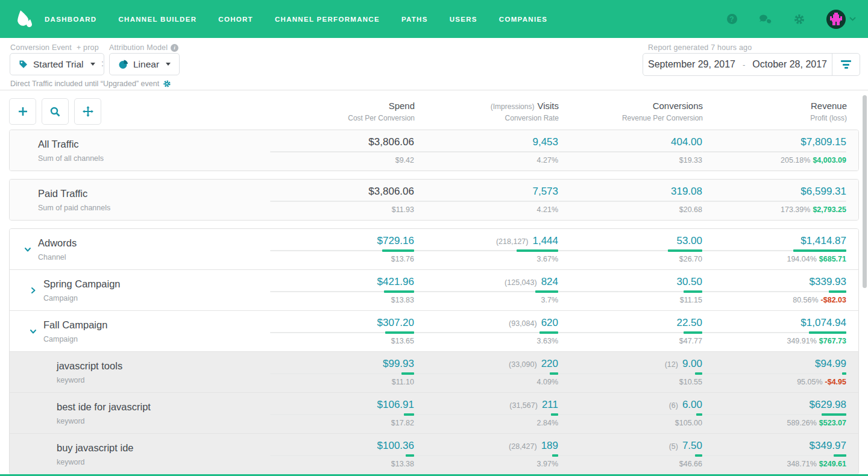 Image resolution: width=868 pixels, height=476 pixels. I want to click on profit-value: $2,793.25, so click(829, 210).